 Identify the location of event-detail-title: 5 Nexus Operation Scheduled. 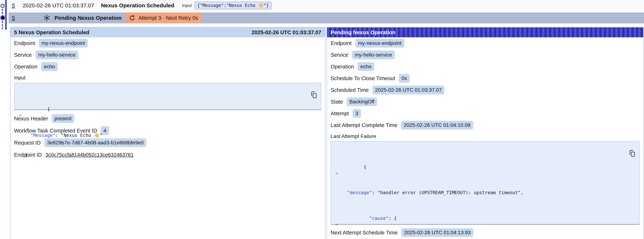
(52, 32).